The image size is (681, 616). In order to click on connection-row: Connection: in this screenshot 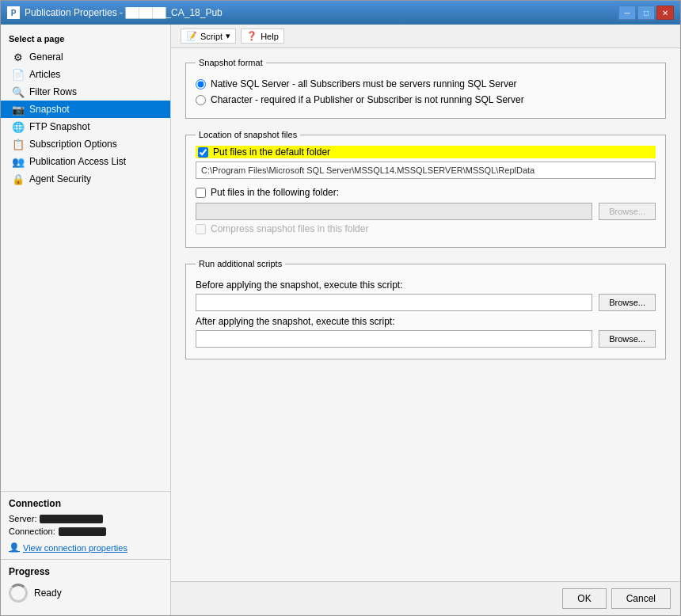, I will do `click(86, 531)`.